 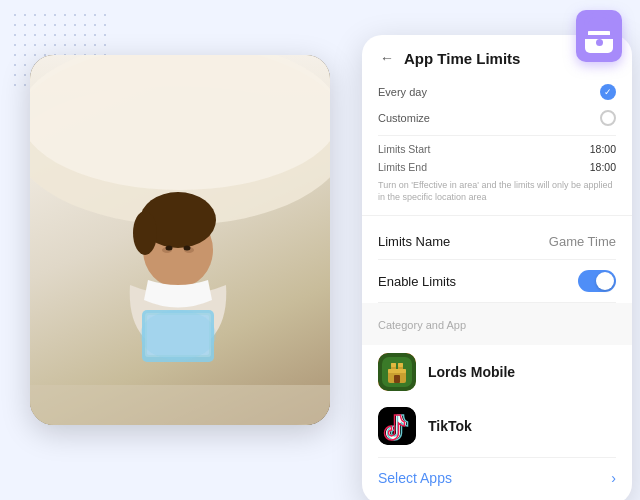 What do you see at coordinates (415, 478) in the screenshot?
I see `select-apps-label: Select Apps` at bounding box center [415, 478].